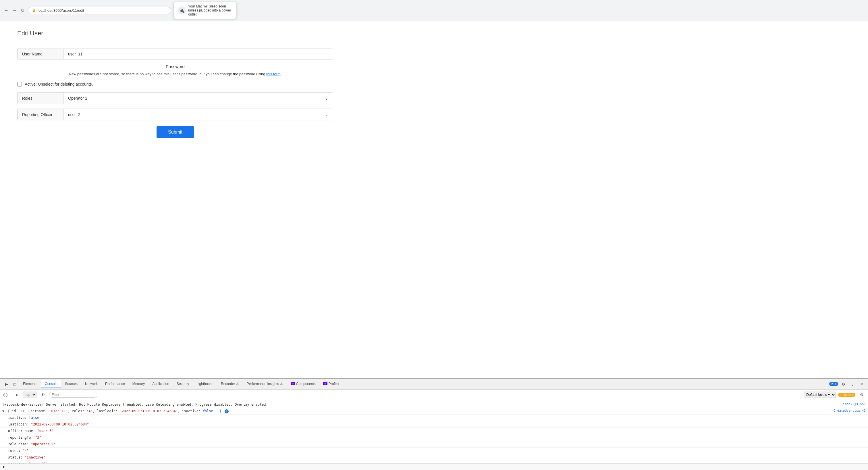 The width and height of the screenshot is (868, 470). I want to click on active-checkbox, so click(20, 84).